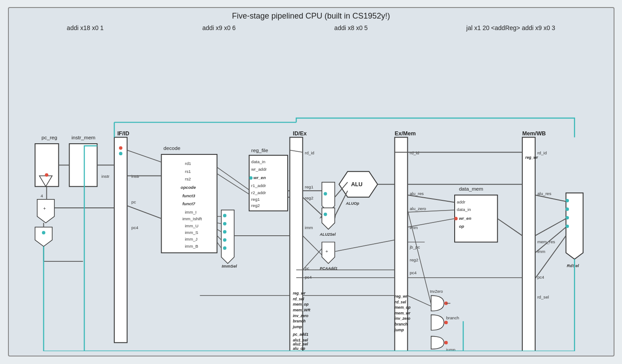  What do you see at coordinates (326, 251) in the screenshot?
I see `pcadd1-plus: +` at bounding box center [326, 251].